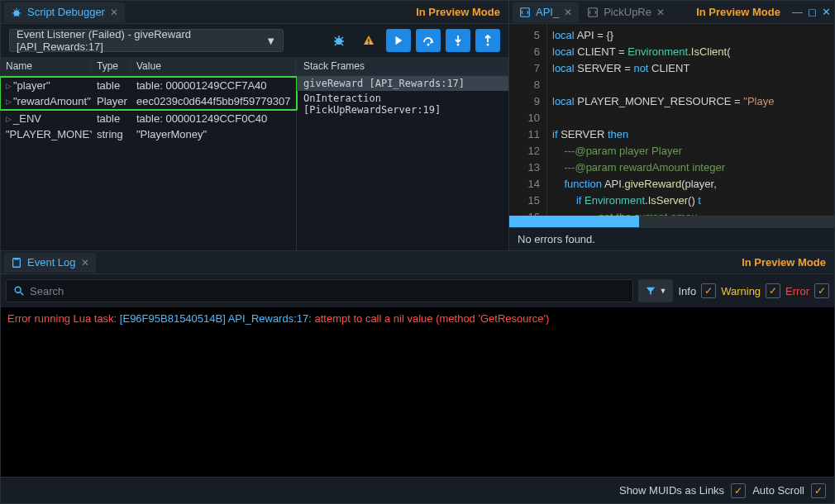 The image size is (835, 504). I want to click on level-info-label: Info, so click(687, 291).